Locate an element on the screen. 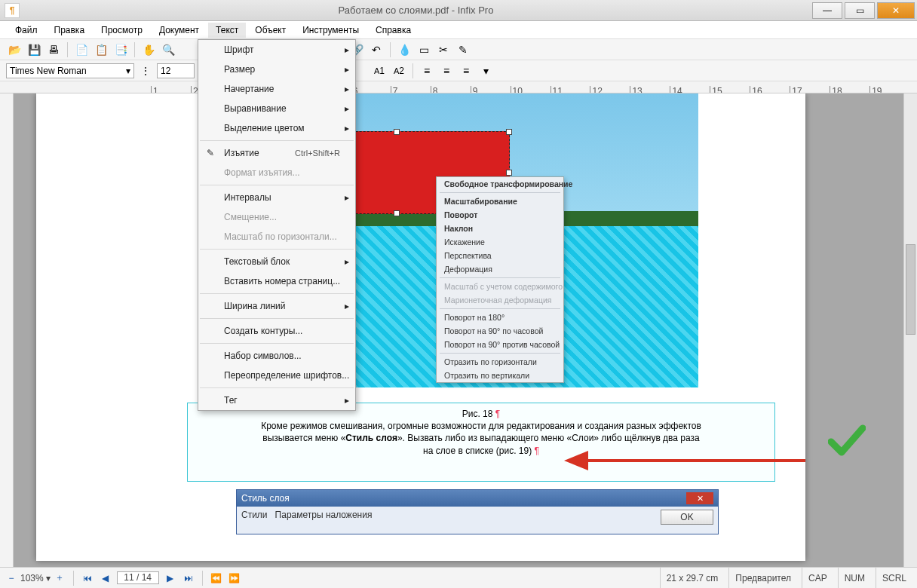 This screenshot has height=588, width=917. menu-view: Просмотр is located at coordinates (122, 30).